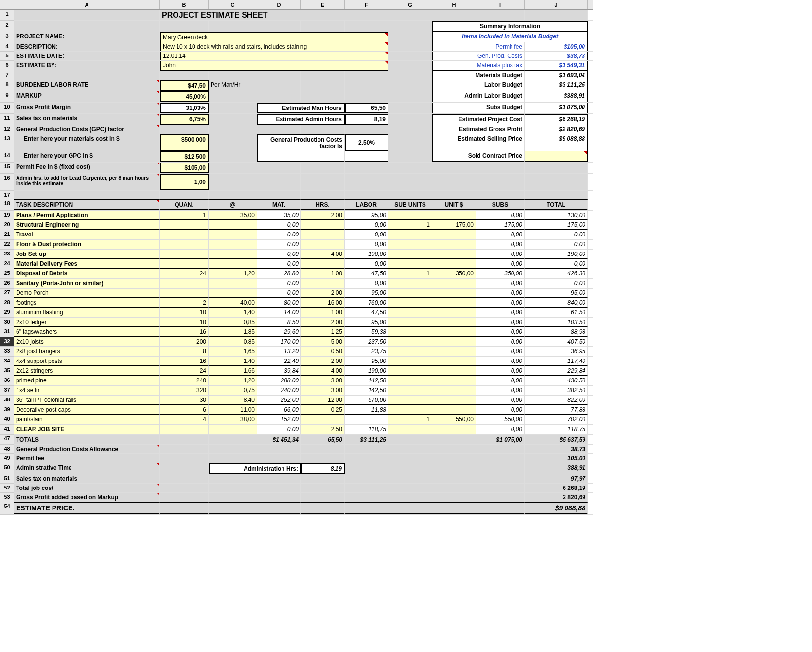  I want to click on rownum: 40, so click(7, 420).